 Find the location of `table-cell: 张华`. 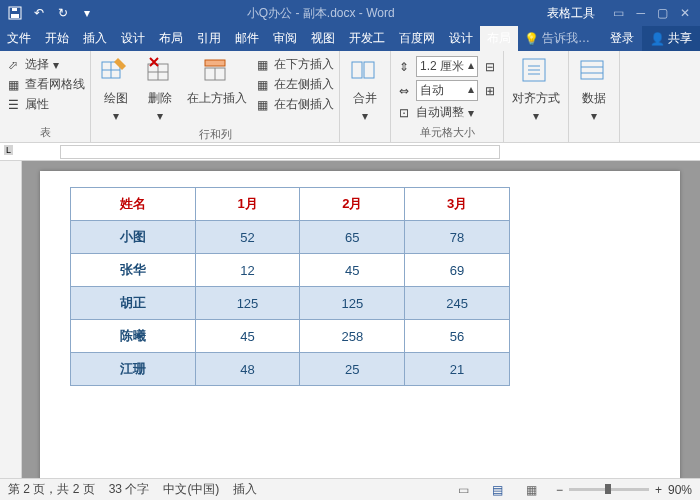

table-cell: 张华 is located at coordinates (134, 270).